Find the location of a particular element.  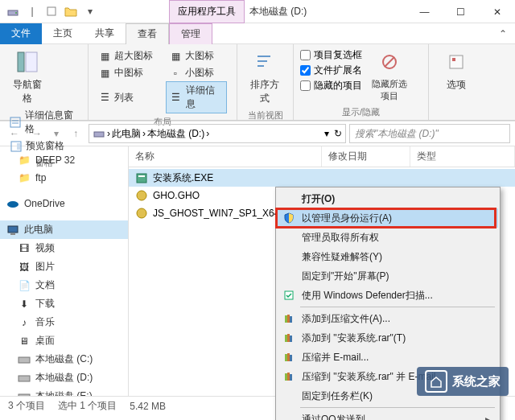

ctx-defender: 使用 Windows Defender扫描... is located at coordinates (388, 295).